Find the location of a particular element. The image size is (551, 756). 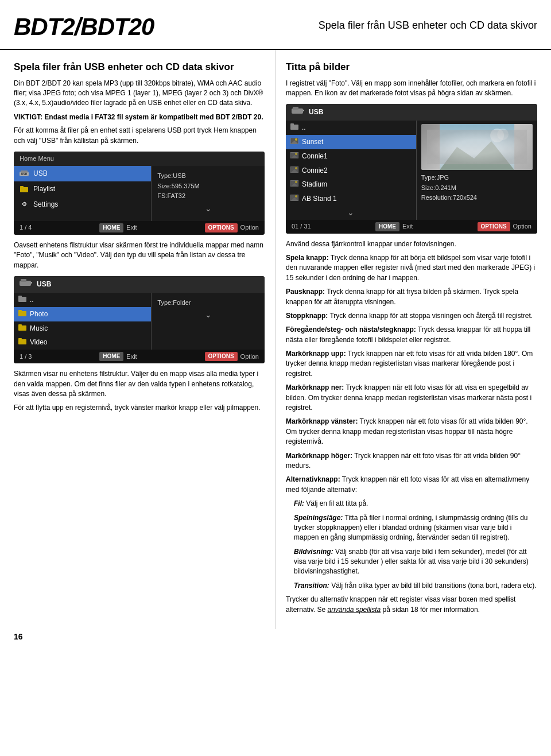

image-icon-sunset is located at coordinates (294, 142).